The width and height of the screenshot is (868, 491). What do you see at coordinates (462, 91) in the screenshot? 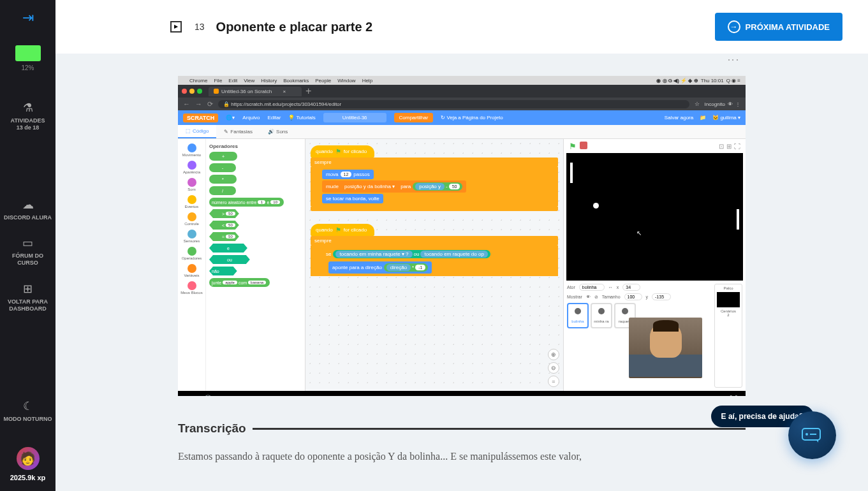
I see `browser-tabs: Untitled-36 on Scratch × +` at bounding box center [462, 91].